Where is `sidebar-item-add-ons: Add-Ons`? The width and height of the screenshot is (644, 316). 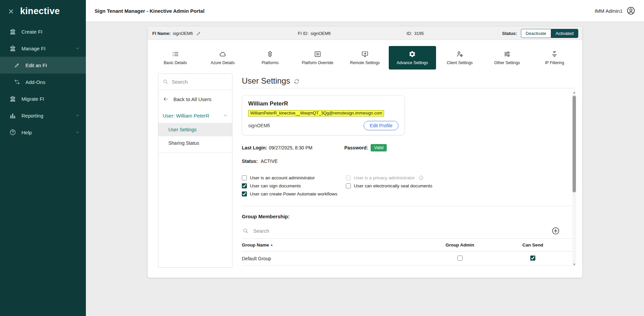 sidebar-item-add-ons: Add-Ons is located at coordinates (43, 82).